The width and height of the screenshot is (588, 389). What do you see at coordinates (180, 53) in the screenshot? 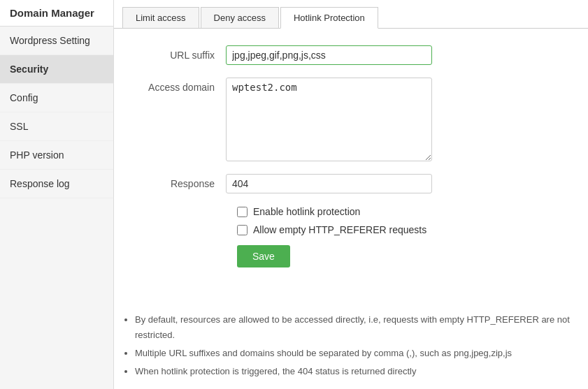
I see `url-suffix-label: URL suffix` at bounding box center [180, 53].